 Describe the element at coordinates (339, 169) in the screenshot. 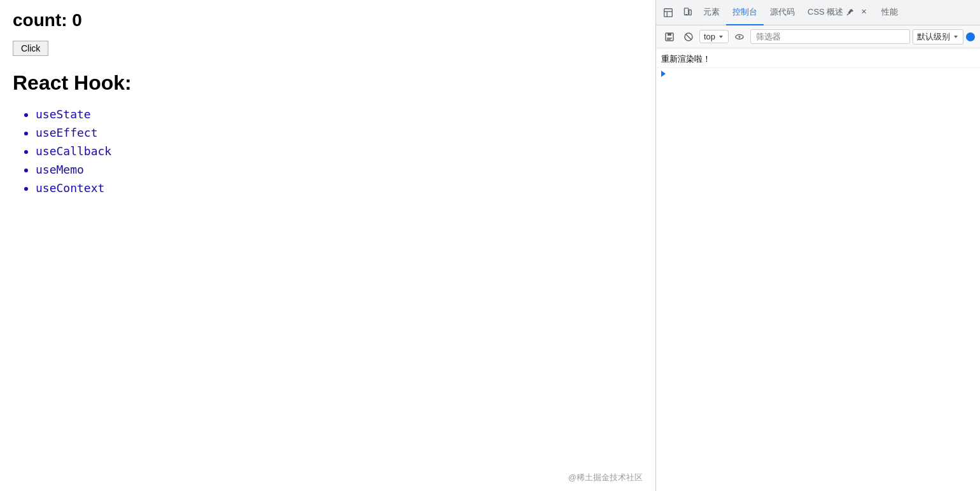

I see `list-item: useMemo` at that location.